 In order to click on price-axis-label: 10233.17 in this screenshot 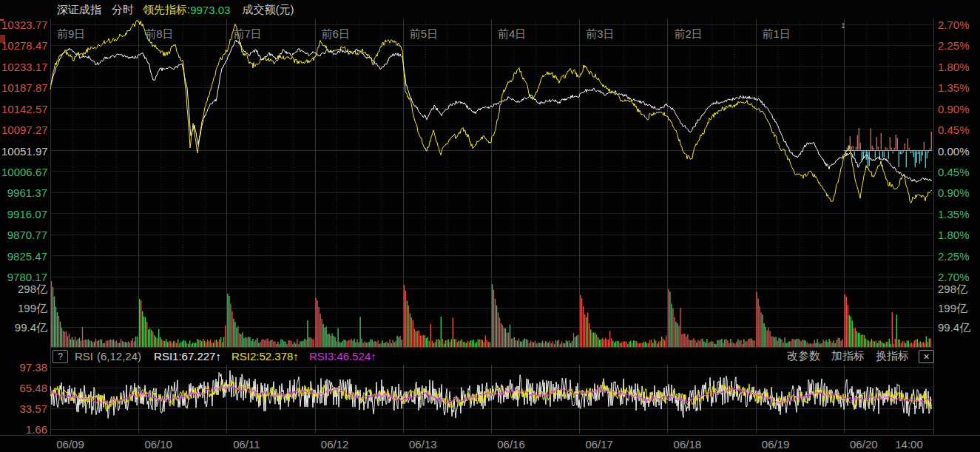, I will do `click(24, 67)`.